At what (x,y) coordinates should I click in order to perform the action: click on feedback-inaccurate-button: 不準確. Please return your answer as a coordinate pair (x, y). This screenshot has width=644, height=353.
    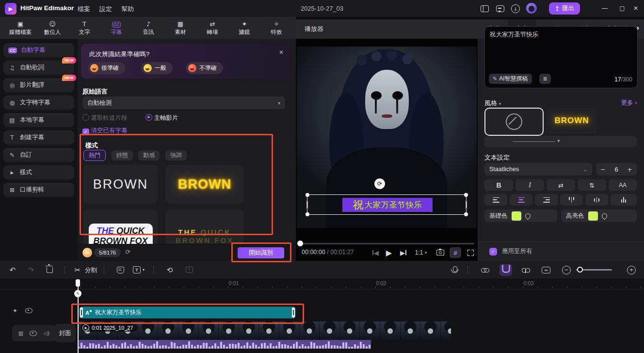
    Looking at the image, I should click on (205, 68).